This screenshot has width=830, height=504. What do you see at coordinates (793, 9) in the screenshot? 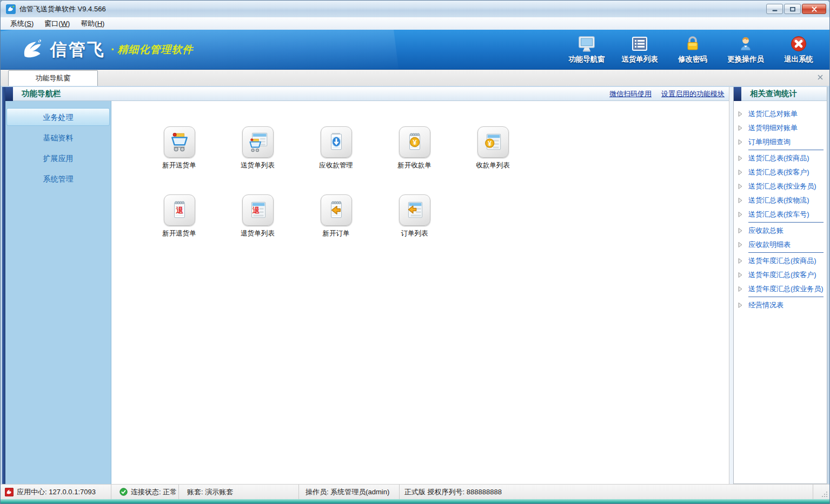
I see `restore-button` at bounding box center [793, 9].